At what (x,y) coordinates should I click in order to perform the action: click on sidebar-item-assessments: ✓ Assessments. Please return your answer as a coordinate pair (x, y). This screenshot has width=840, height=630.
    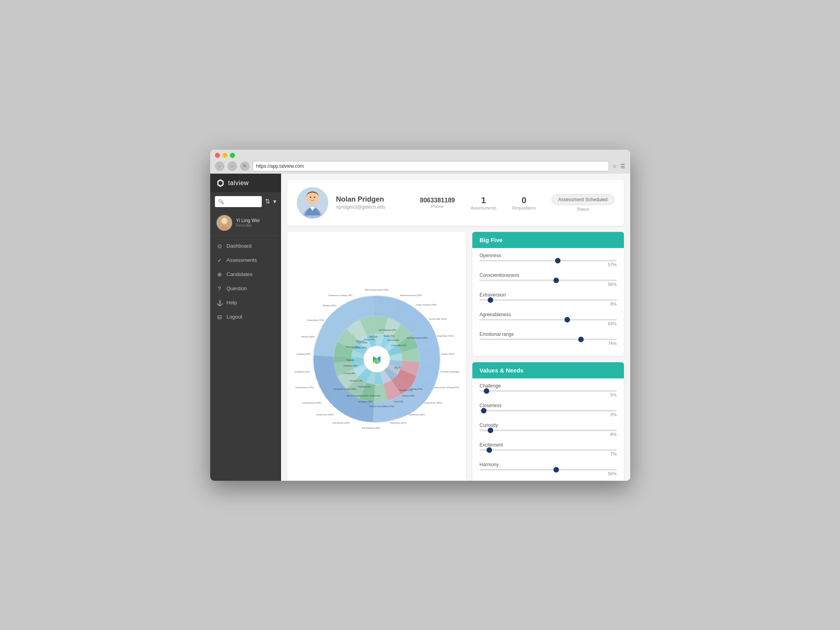
    Looking at the image, I should click on (246, 260).